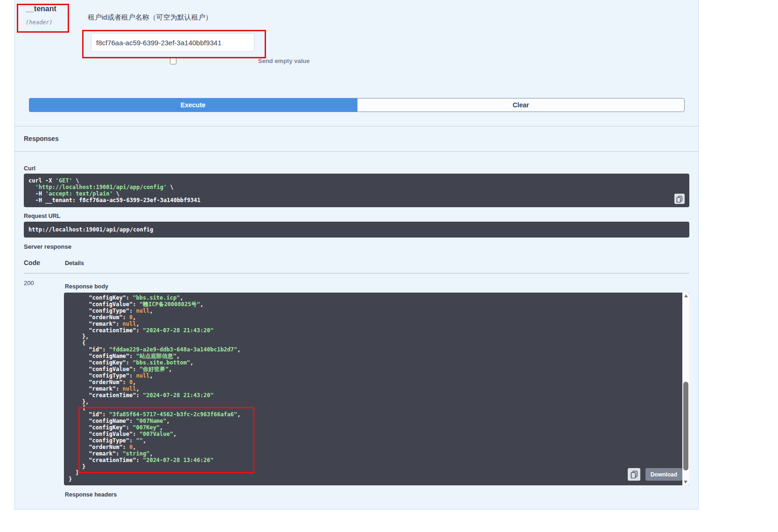 This screenshot has width=778, height=532. Describe the element at coordinates (686, 296) in the screenshot. I see `scrollbar-up-arrow-icon` at that location.